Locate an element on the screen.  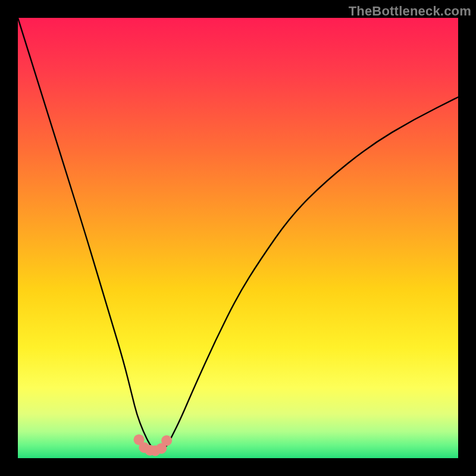
floor-marker is located at coordinates (167, 440).